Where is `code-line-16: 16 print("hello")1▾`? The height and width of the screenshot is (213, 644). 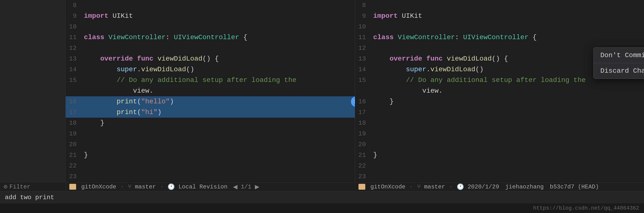 code-line-16: 16 print("hello")1▾ is located at coordinates (210, 102).